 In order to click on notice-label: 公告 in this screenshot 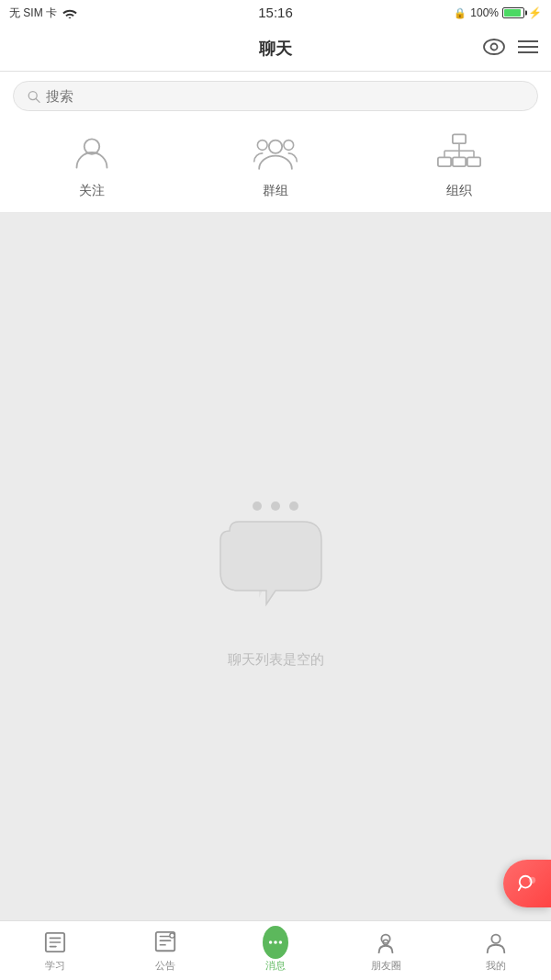, I will do `click(165, 966)`.